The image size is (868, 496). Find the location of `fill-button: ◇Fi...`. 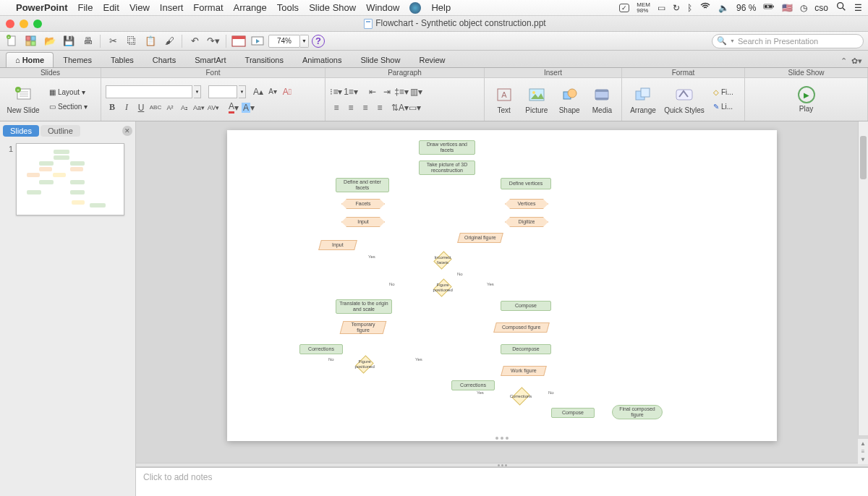

fill-button: ◇Fi... is located at coordinates (723, 93).